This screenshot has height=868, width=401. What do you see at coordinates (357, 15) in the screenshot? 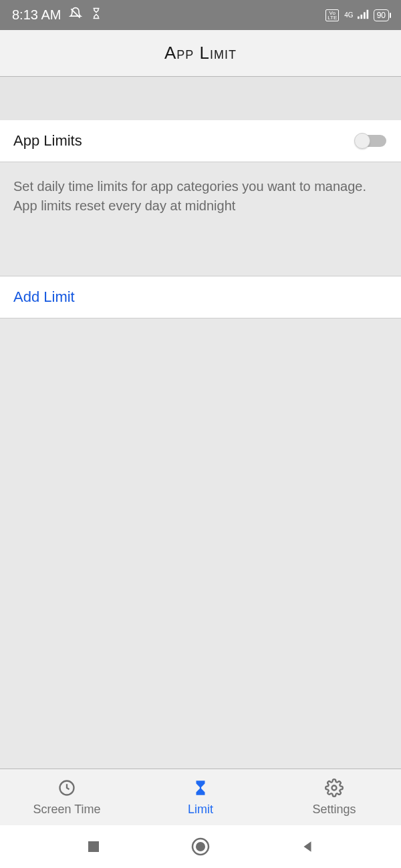
I see `status-right: VoLTE 4G 90` at bounding box center [357, 15].